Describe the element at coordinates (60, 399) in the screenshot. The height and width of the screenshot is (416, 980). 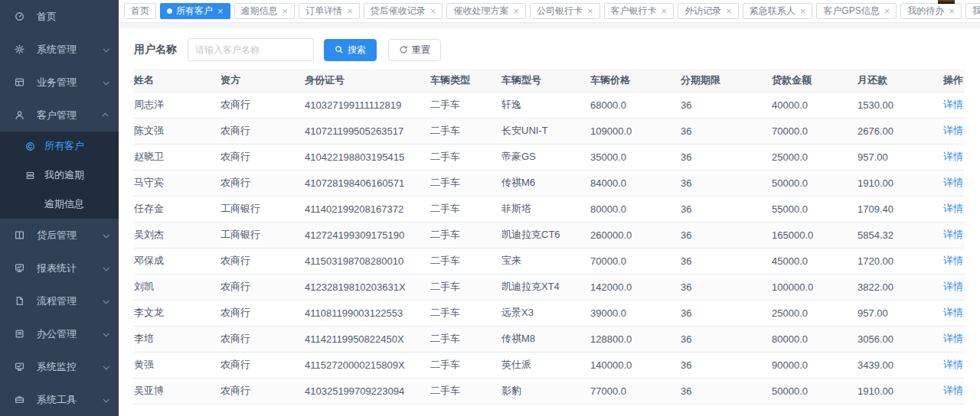
I see `sidebar-item-9: 系统工具` at that location.